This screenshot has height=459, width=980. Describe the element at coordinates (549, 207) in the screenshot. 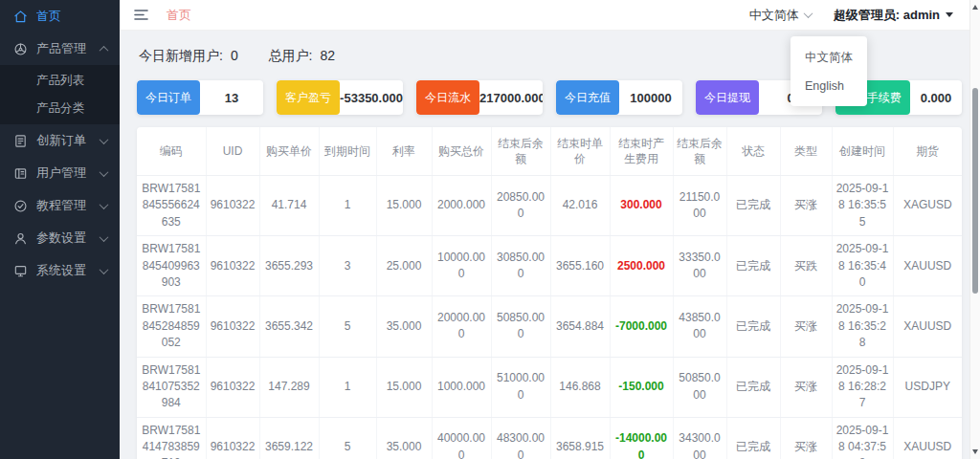

I see `table-row: BRW17581845556624635961032241.714115.000…` at that location.